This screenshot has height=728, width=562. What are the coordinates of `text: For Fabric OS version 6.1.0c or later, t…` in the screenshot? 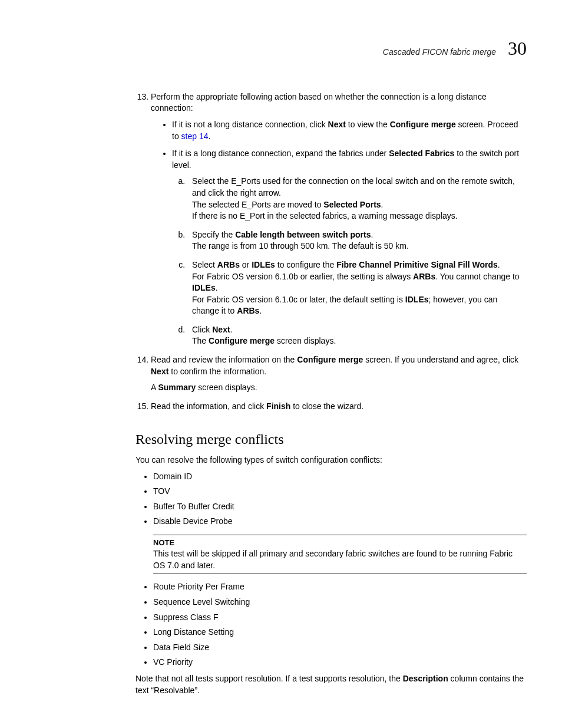 It's located at (299, 299).